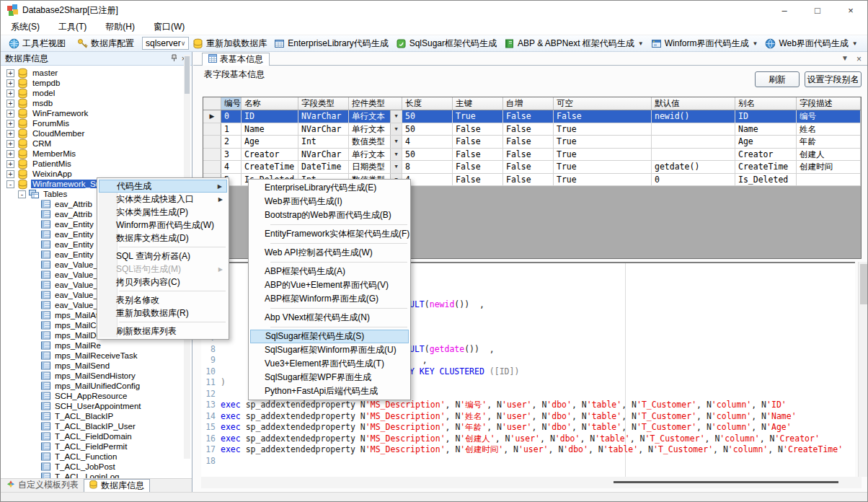  I want to click on context-menu-item-数据库文档生成(D): 数据库文档生成(D), so click(163, 238).